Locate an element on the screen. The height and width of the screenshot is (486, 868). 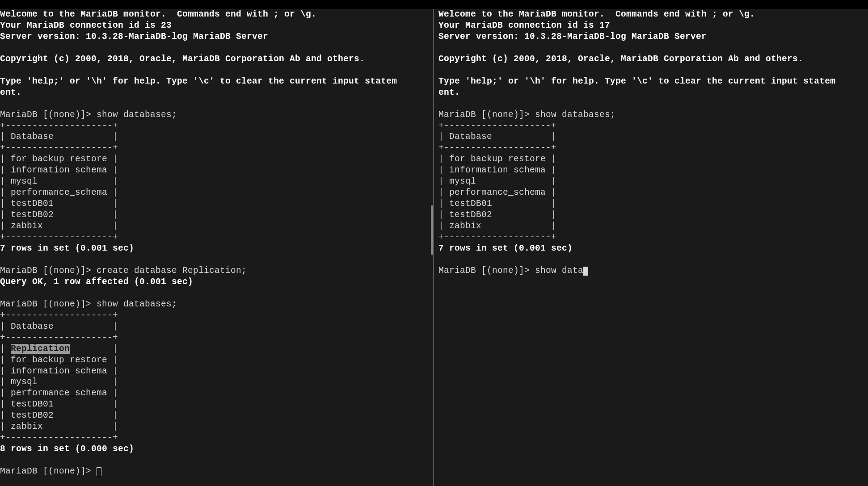
table-row-suffix: | is located at coordinates (94, 349).